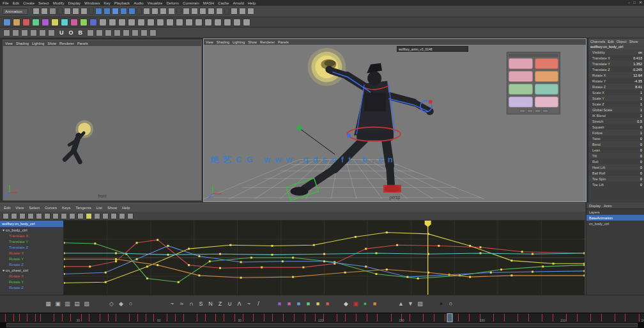  I want to click on menu-item: Deform, so click(172, 3).